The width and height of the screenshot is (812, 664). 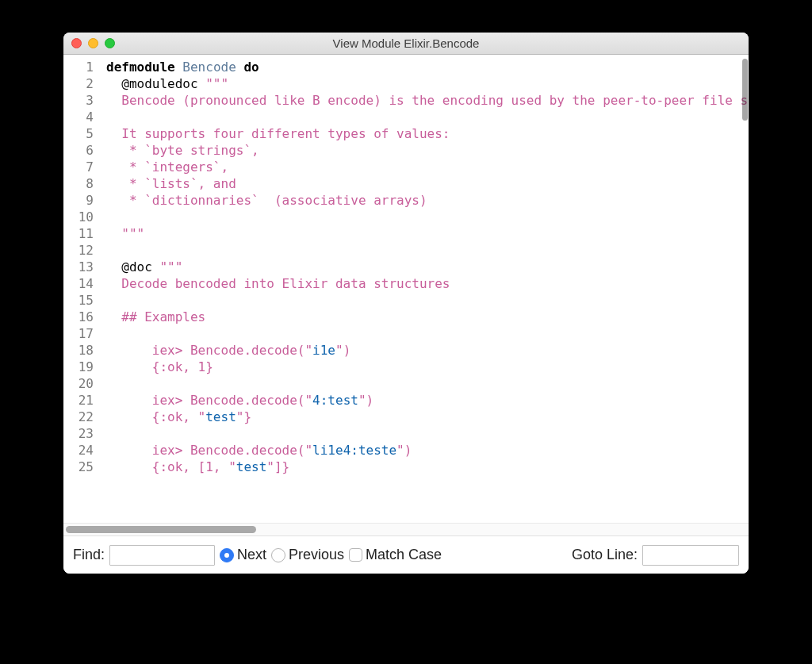 I want to click on line-number: 11, so click(x=79, y=233).